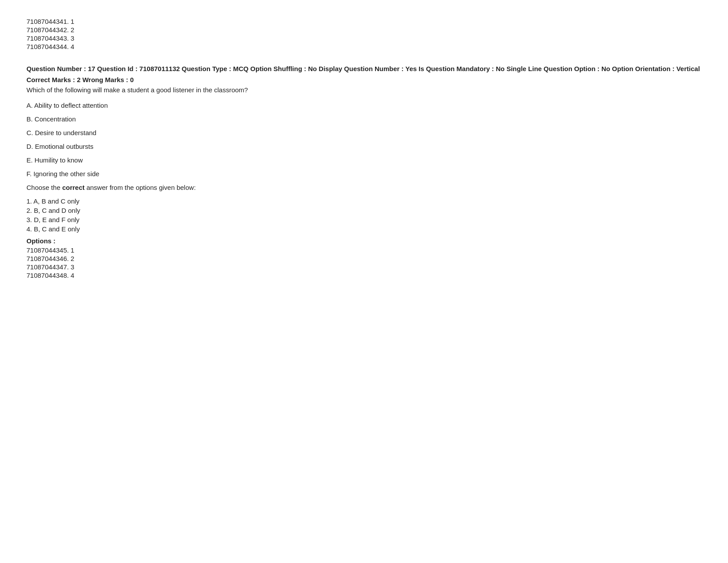  I want to click on option-id-item: 71087044348. 4, so click(364, 276).